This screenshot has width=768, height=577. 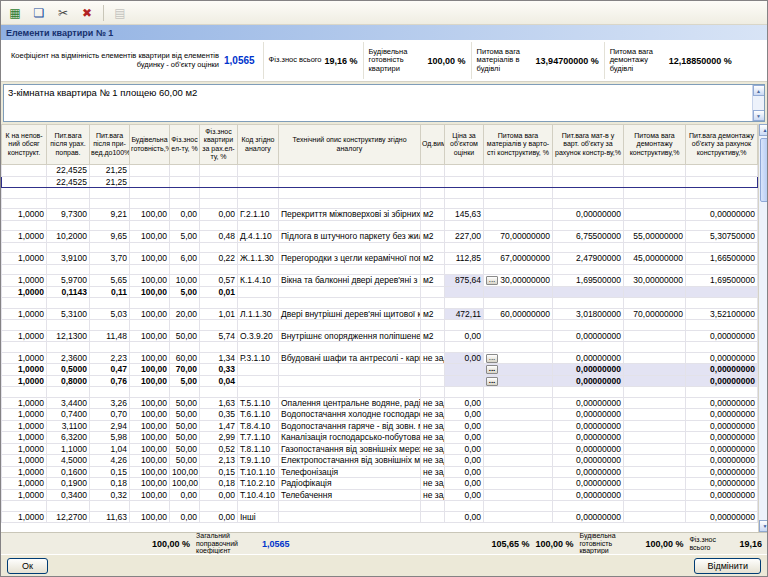 I want to click on cell-w1: 9,7300, so click(x=68, y=215).